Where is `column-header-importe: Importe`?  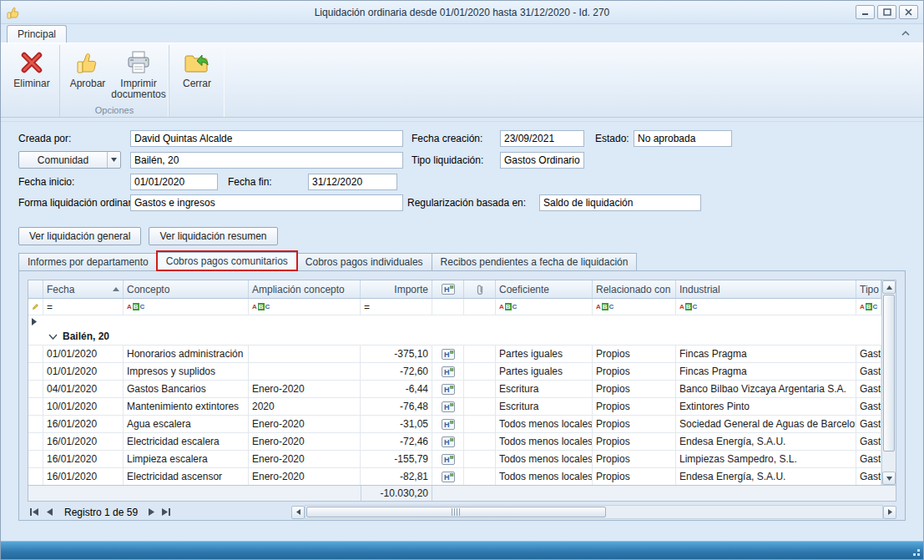 column-header-importe: Importe is located at coordinates (396, 290).